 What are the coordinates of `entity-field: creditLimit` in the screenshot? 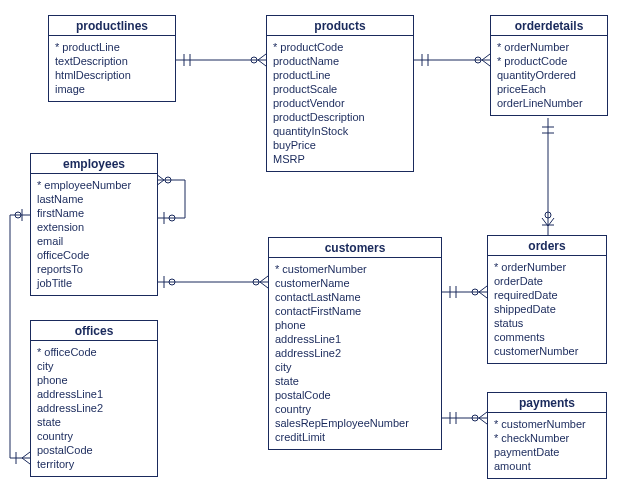 It's located at (355, 437).